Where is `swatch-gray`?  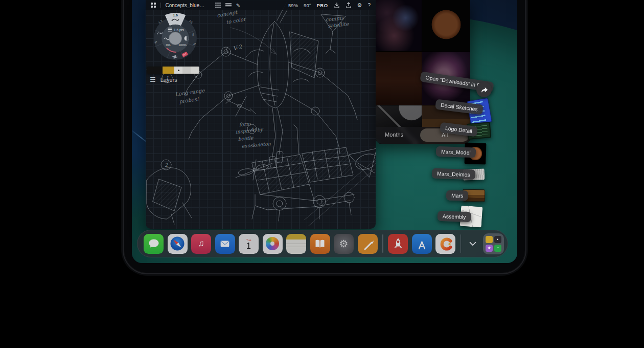 swatch-gray is located at coordinates (187, 70).